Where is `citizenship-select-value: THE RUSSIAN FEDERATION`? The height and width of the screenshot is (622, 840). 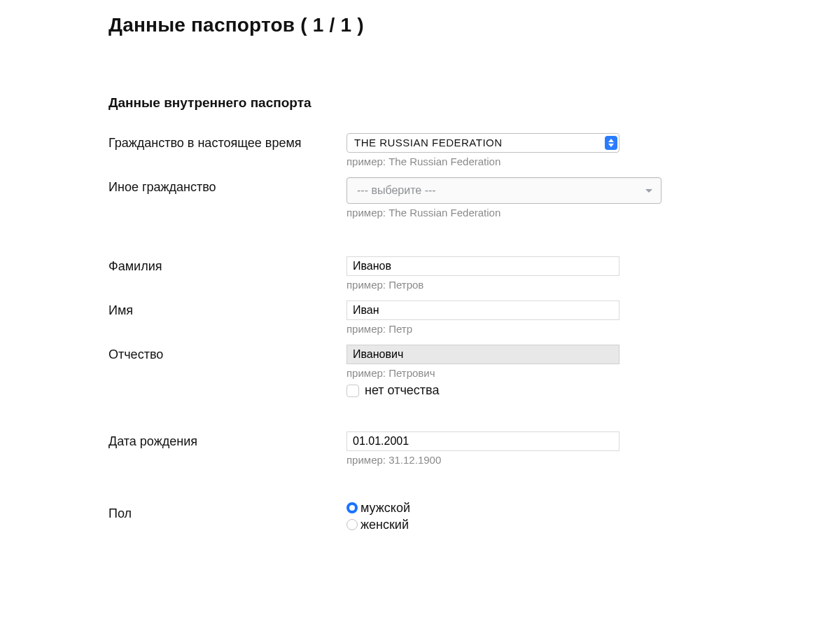 citizenship-select-value: THE RUSSIAN FEDERATION is located at coordinates (428, 143).